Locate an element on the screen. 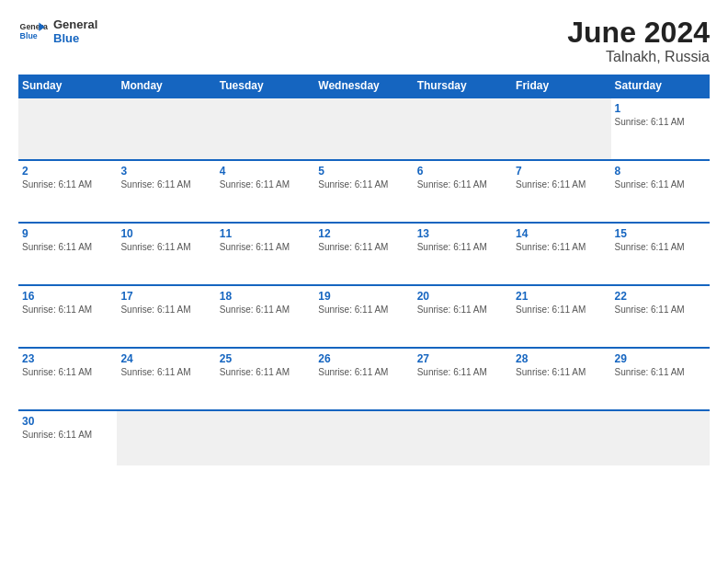 This screenshot has width=728, height=563. day-number: 1 is located at coordinates (660, 109).